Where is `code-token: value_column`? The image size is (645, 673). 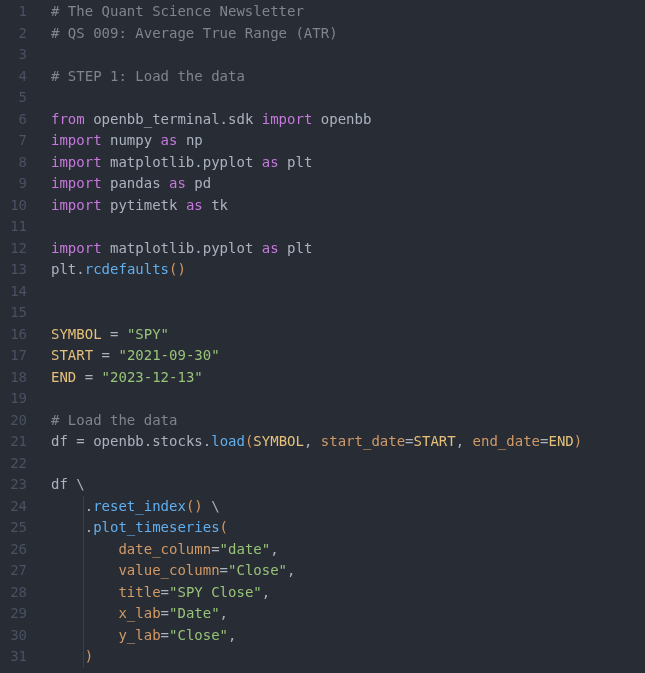 code-token: value_column is located at coordinates (168, 570).